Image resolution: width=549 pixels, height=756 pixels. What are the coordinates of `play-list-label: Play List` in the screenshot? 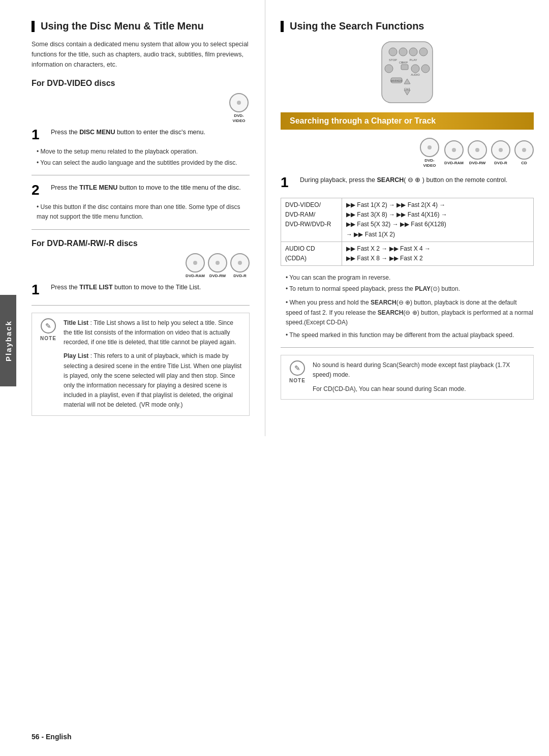 It's located at (76, 356).